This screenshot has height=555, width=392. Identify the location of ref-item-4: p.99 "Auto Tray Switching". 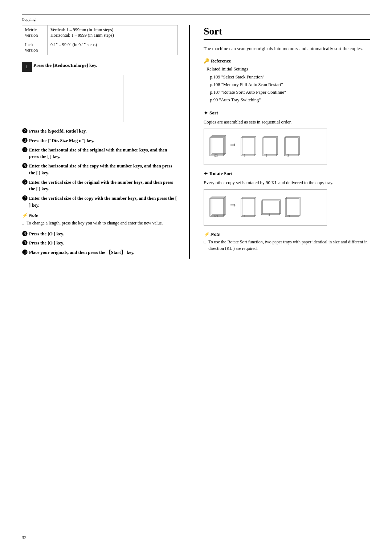
(287, 100).